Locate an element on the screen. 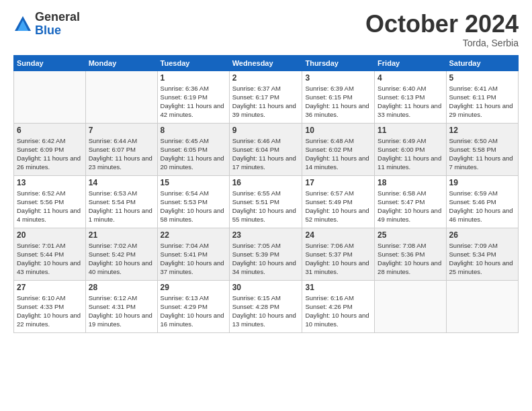 This screenshot has width=532, height=411. day-info: Sunrise: 6:36 AM Sunset: 6:19 PM Dayligh… is located at coordinates (193, 102).